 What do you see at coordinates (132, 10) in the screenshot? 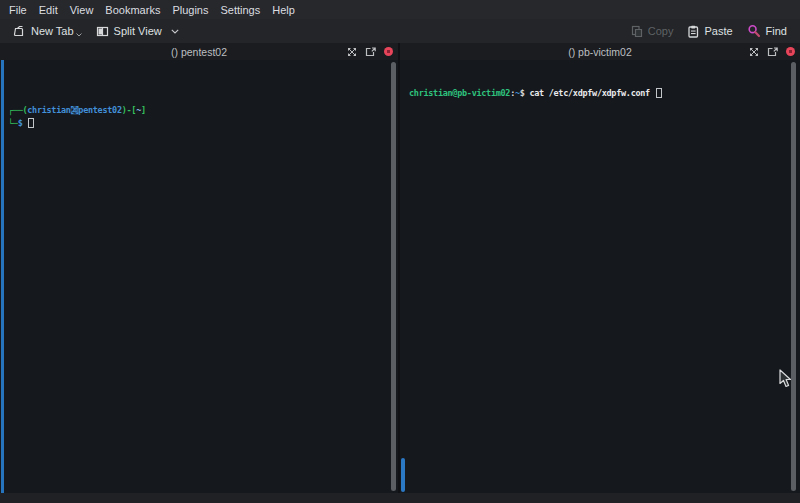
I see `menu-bookmarks: Bookmarks` at bounding box center [132, 10].